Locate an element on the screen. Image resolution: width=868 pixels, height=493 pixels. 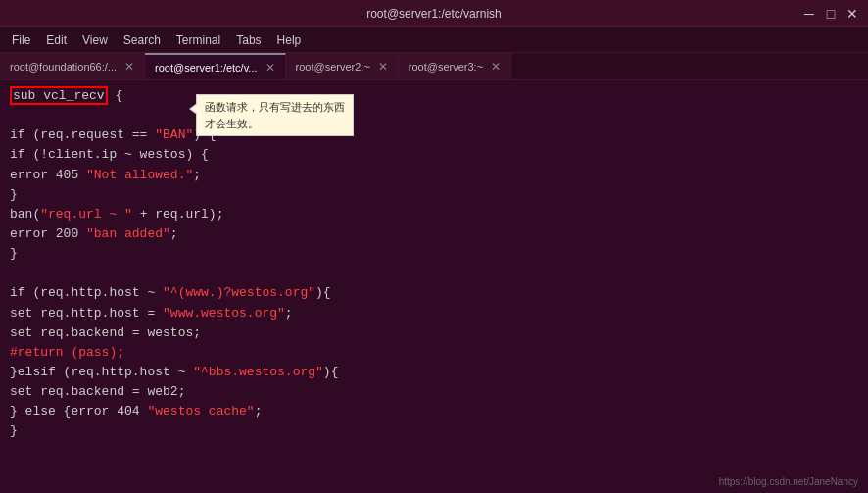
tab-4: root@server3:~ ✕ is located at coordinates (455, 67).